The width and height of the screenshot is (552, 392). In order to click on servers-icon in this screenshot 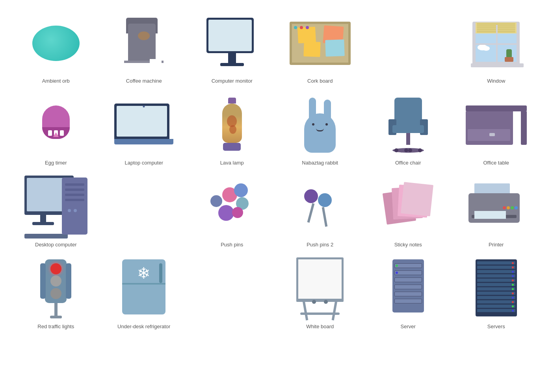, I will do `click(496, 289)`.